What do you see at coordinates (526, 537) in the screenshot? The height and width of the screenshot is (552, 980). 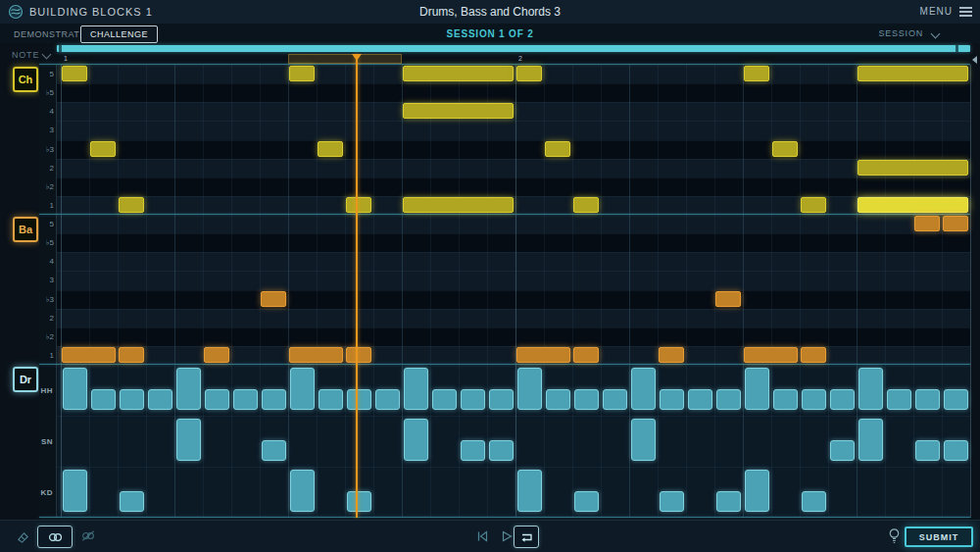 I see `loop-button` at bounding box center [526, 537].